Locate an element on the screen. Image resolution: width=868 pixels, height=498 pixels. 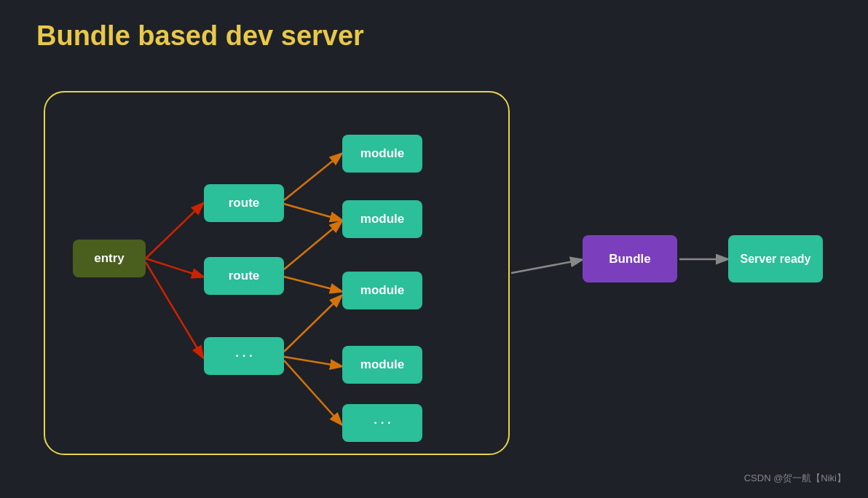
node-server: Server ready is located at coordinates (776, 259).